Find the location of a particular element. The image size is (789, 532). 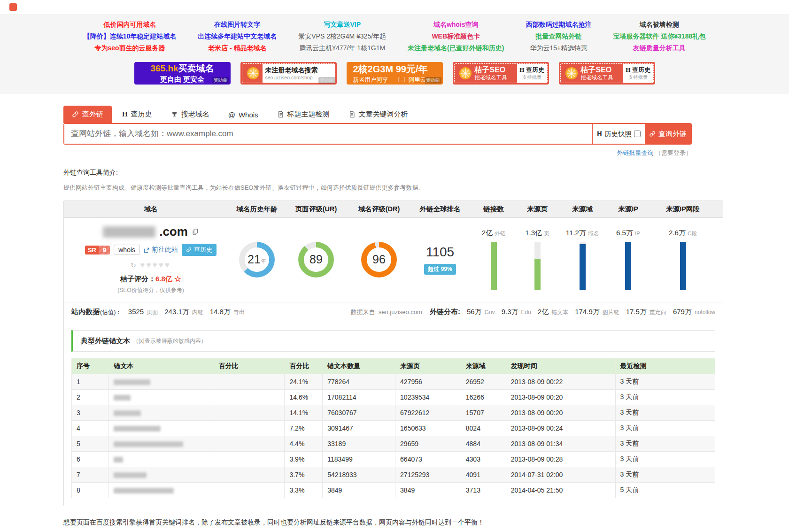

table-row: 8 3.3% 3849 3849 3713 2014-04-05 21:50 5… is located at coordinates (394, 490).